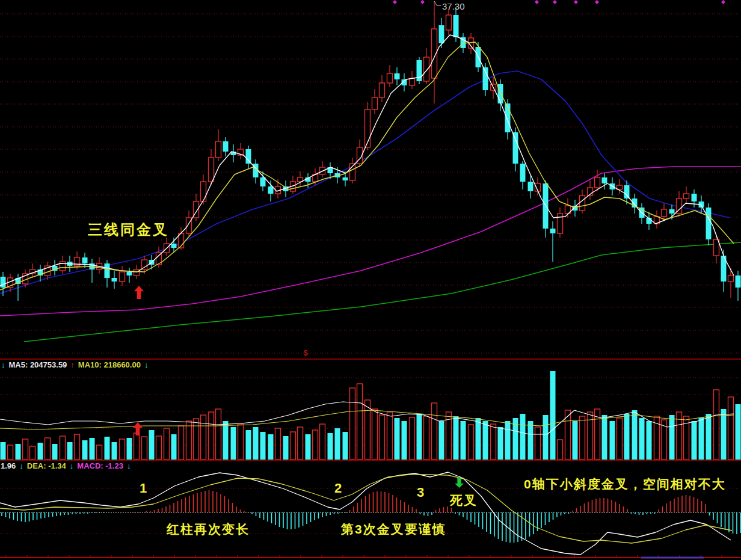 The image size is (741, 560). Describe the element at coordinates (72, 365) in the screenshot. I see `volume-ma5-up-arrow-icon: ↑` at that location.